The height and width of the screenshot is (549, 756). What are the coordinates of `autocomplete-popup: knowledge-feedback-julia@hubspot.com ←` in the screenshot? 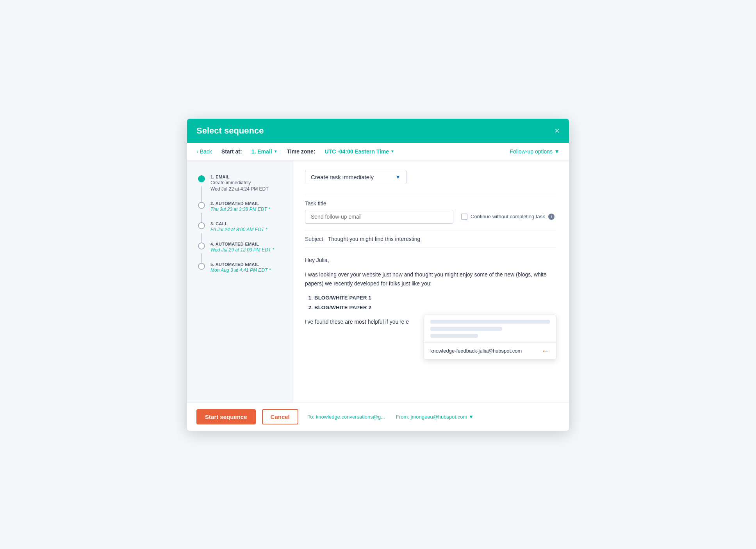 It's located at (490, 337).